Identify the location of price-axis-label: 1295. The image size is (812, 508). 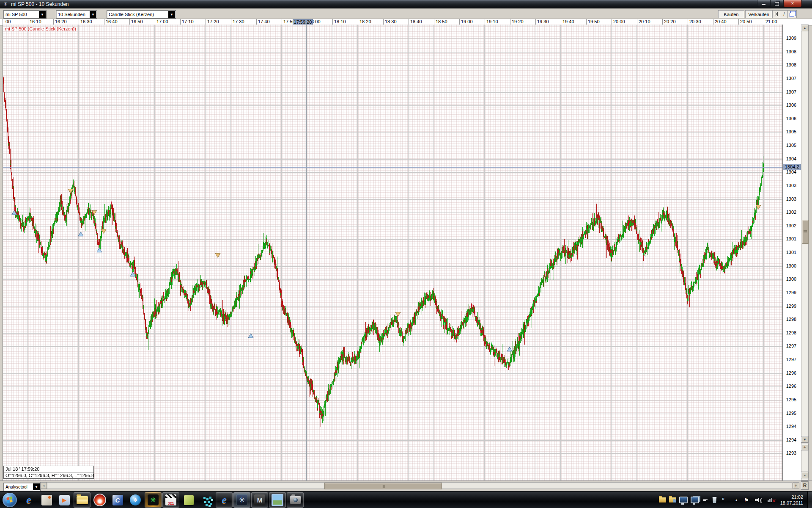
(791, 413).